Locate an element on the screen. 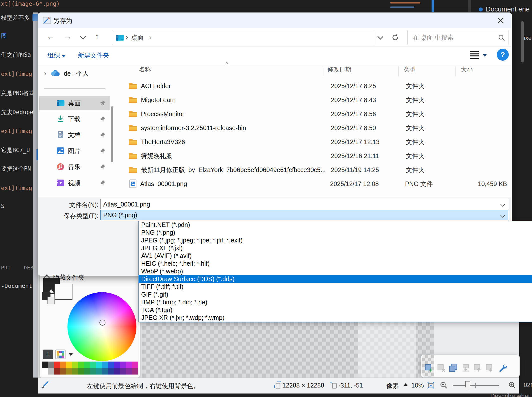 This screenshot has width=532, height=397. move-layer-up-button is located at coordinates (478, 368).